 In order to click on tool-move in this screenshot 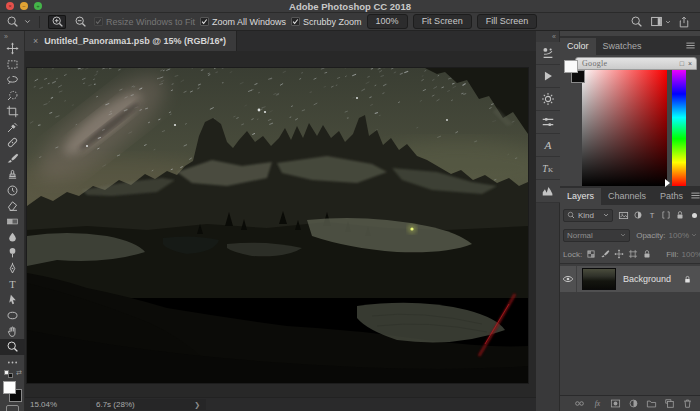, I will do `click(12, 49)`.